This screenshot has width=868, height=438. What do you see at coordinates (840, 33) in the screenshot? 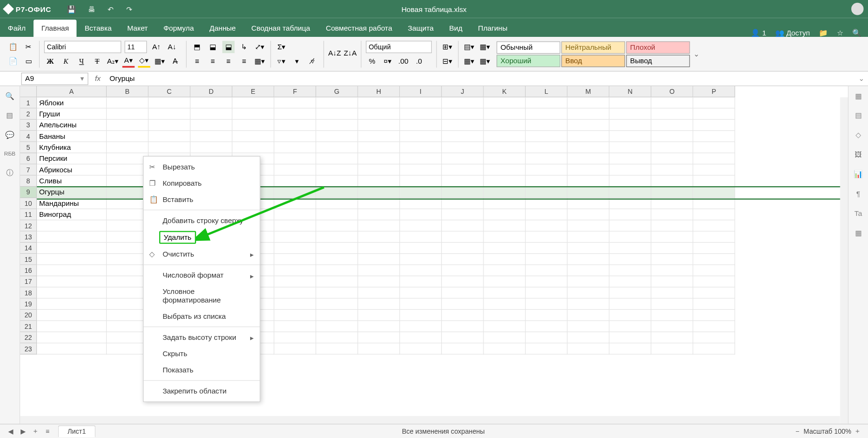
I see `favorite-icon: ☆` at bounding box center [840, 33].